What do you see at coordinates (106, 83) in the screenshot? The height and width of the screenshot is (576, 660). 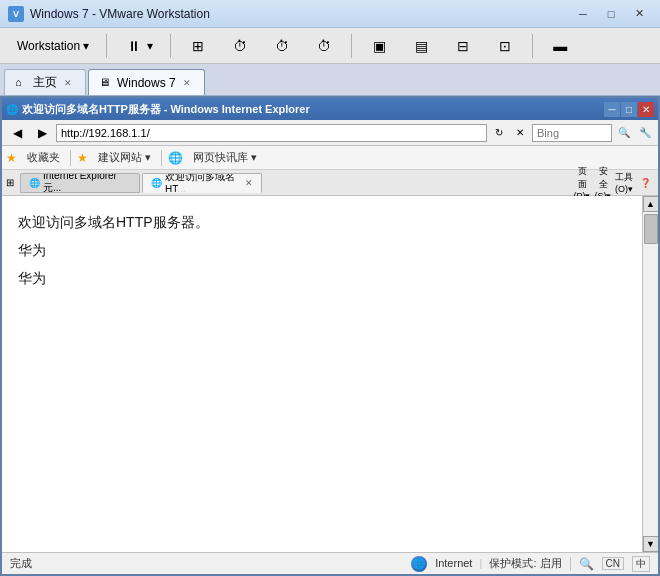 I see `win7-icon: 🖥` at bounding box center [106, 83].